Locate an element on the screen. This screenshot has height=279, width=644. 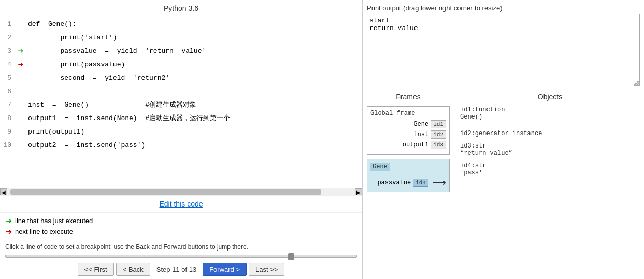
line-number: 4 is located at coordinates (8, 64).